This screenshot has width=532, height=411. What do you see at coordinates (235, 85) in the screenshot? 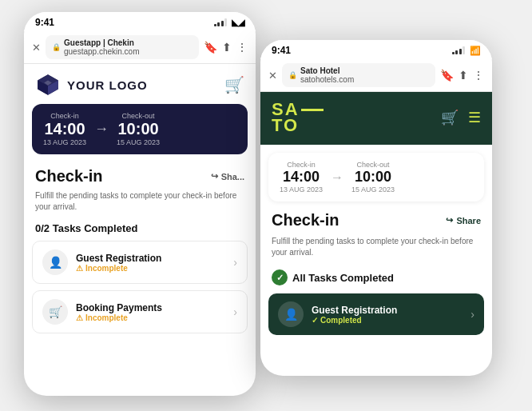
I see `cart-icon-header: 🛒` at bounding box center [235, 85].